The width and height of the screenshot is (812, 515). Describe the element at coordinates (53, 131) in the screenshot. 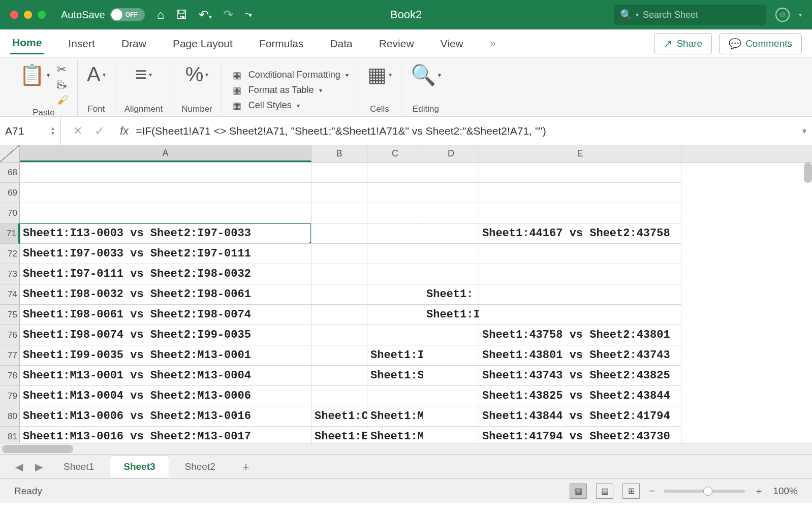

I see `namebox-spinner-icon: ▲▼` at that location.